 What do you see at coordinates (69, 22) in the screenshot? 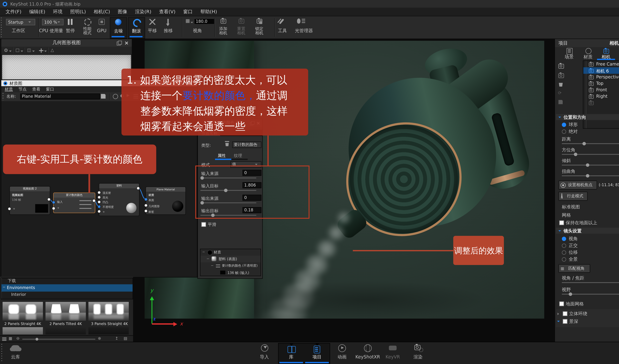
I see `pause-icon` at bounding box center [69, 22].